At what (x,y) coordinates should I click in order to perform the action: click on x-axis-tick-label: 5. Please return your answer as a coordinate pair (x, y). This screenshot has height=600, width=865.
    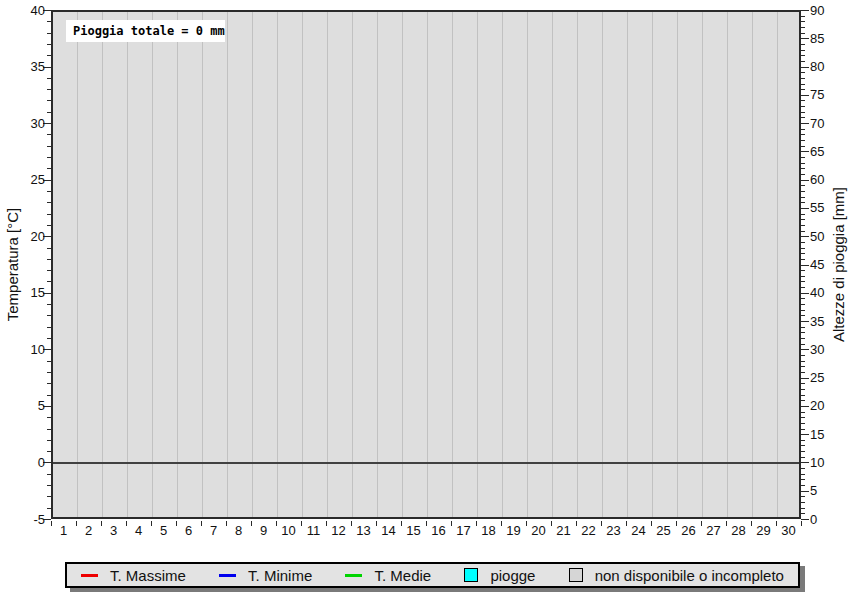
    Looking at the image, I should click on (164, 530).